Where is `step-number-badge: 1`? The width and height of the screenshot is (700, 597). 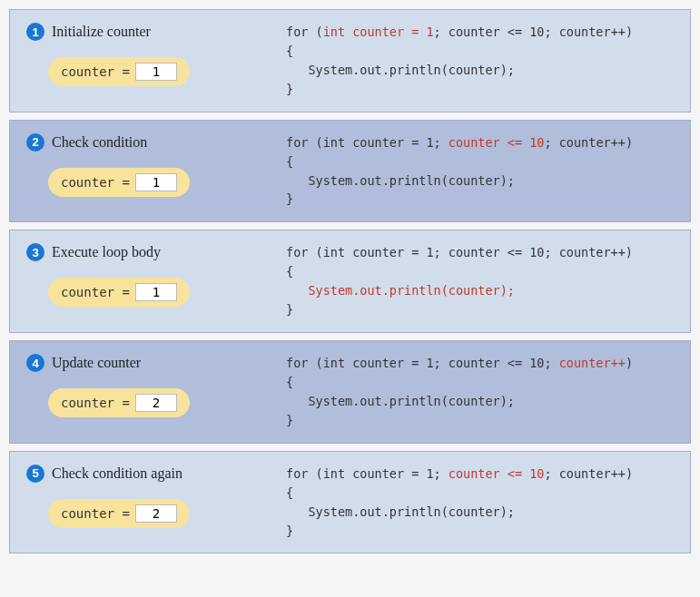
step-number-badge: 1 is located at coordinates (35, 32).